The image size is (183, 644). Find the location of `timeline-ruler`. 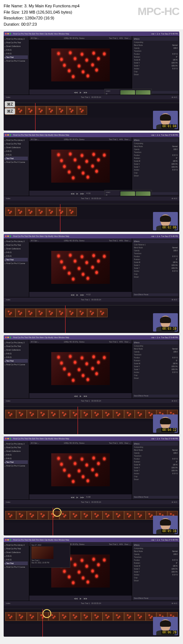

timeline-ruler is located at coordinates (92, 607).